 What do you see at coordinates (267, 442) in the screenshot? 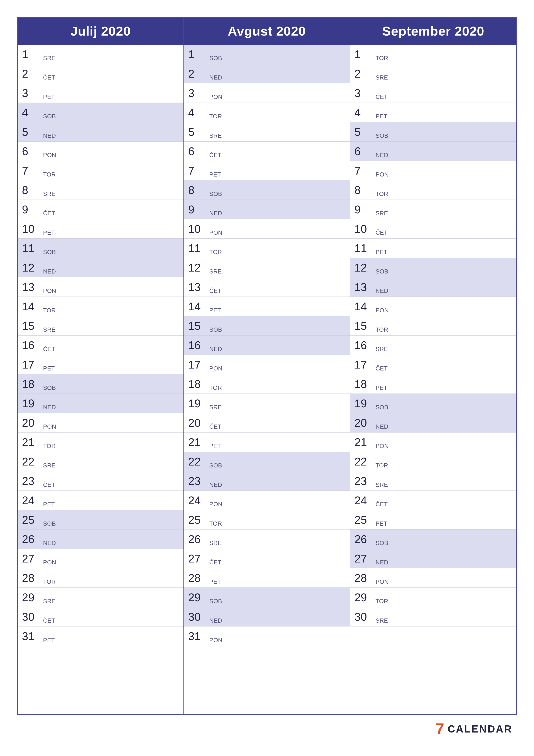
I see `day-row: 21PET` at bounding box center [267, 442].